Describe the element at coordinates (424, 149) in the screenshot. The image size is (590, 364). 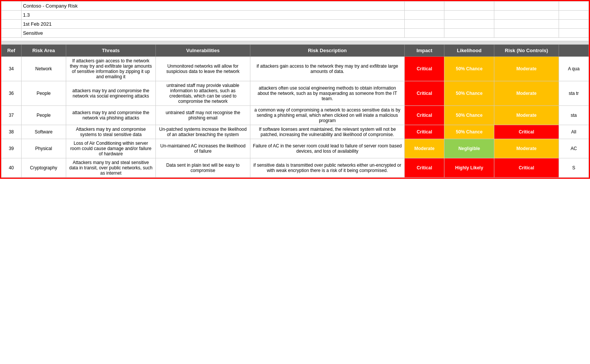
I see `impact-cell: Moderate` at that location.